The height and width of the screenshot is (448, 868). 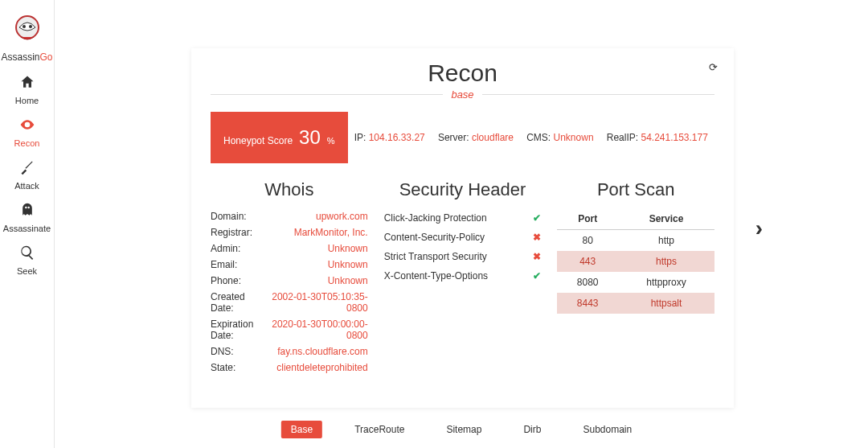 What do you see at coordinates (657, 138) in the screenshot?
I see `info-realip: RealIP: 54.241.153.177` at bounding box center [657, 138].